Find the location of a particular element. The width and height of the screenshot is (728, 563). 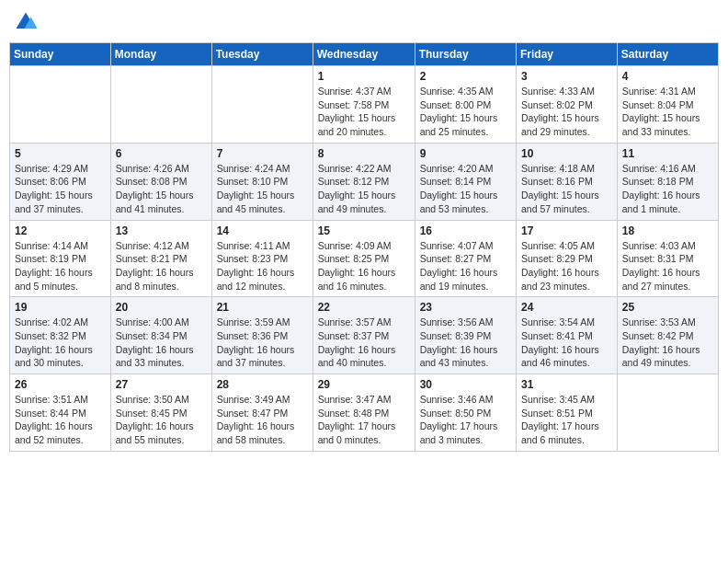

weekday-header: Sunday is located at coordinates (61, 55).